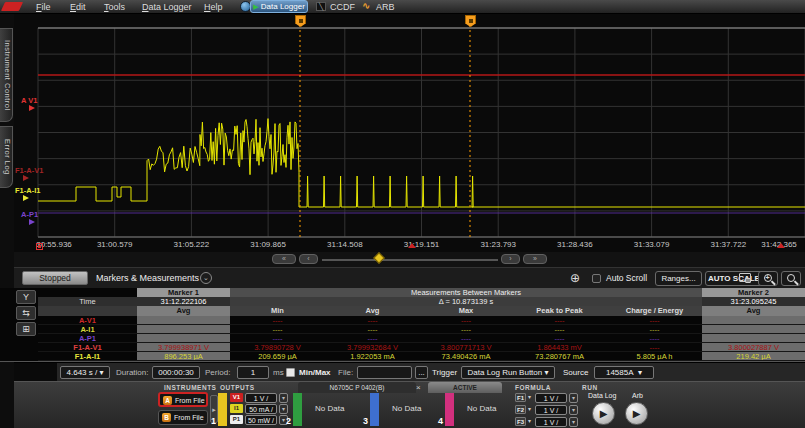 The width and height of the screenshot is (805, 428). I want to click on trace-tag-a-v1: A V1, so click(29, 100).